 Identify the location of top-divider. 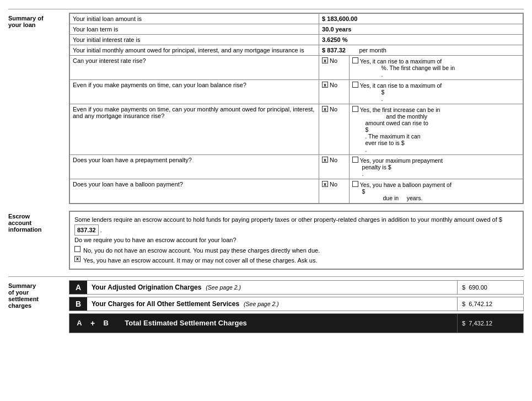
(266, 9).